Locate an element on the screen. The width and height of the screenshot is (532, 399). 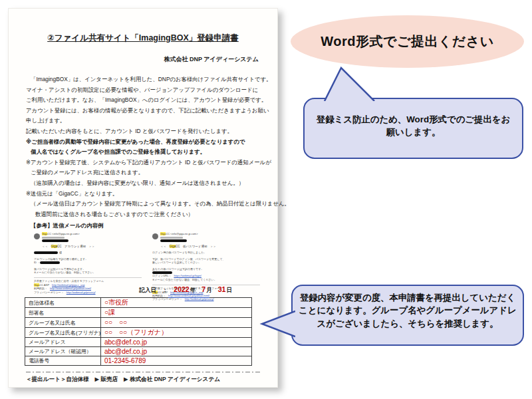
email-examples: GigaCC <info@giga.ne.jp.com> ＜＜ GigaCC ア… is located at coordinates (143, 258).